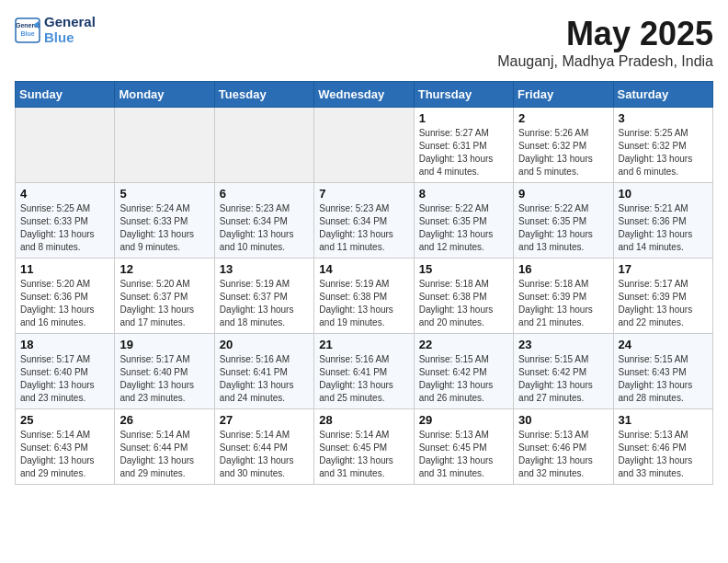  Describe the element at coordinates (64, 419) in the screenshot. I see `day-number: 25` at that location.